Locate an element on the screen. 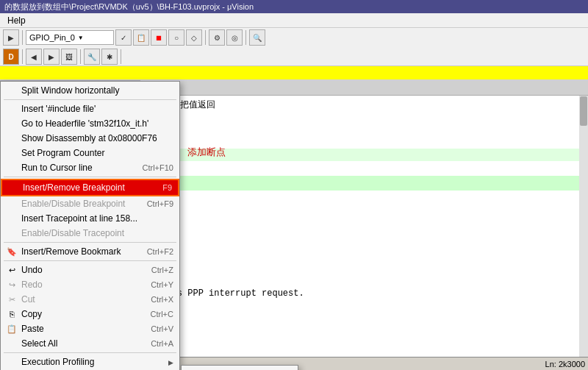  menu-show-disassembly: Show Disassembly at 0x08000F76 is located at coordinates (90, 138).